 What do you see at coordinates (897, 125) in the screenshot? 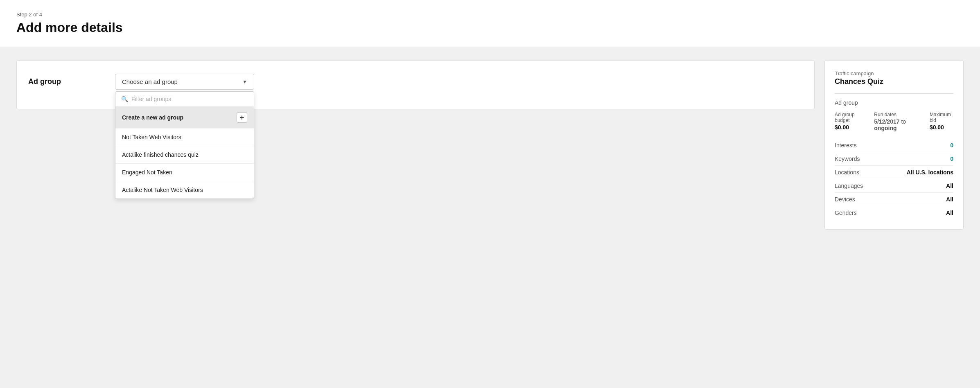
I see `run-dates-value: 5/12/2017 to ongoing` at bounding box center [897, 125].